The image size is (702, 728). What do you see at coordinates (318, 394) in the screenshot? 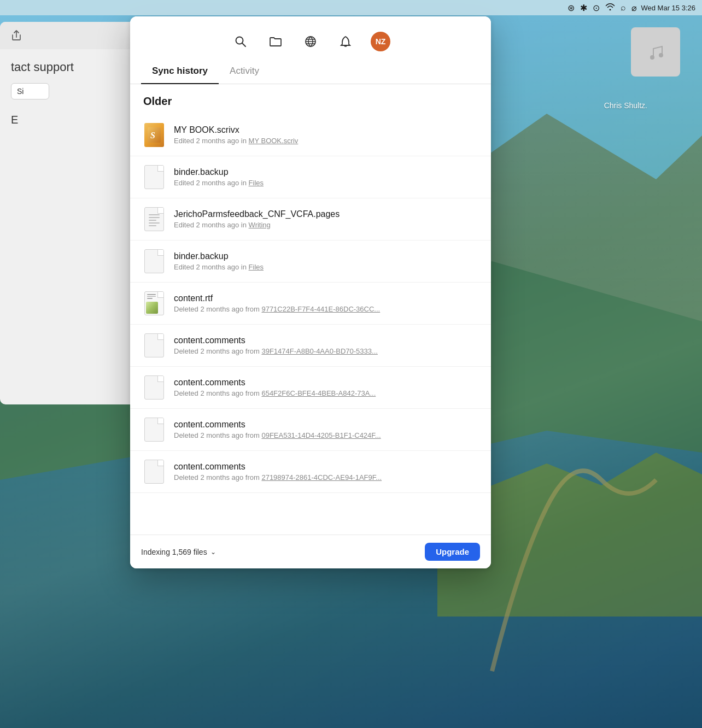
I see `file-meta-link: 654F2F6C-BFE4-4BEB-A842-73A...` at bounding box center [318, 394].